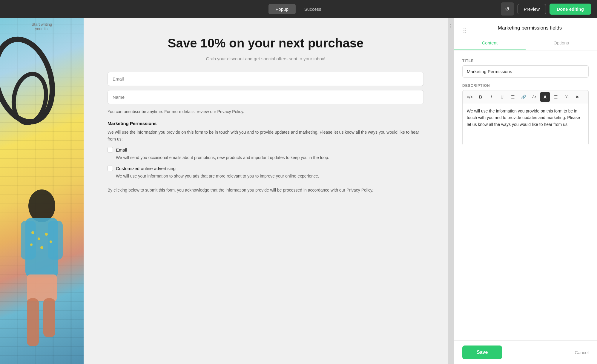  I want to click on toolbar-font-color: A, so click(545, 97).